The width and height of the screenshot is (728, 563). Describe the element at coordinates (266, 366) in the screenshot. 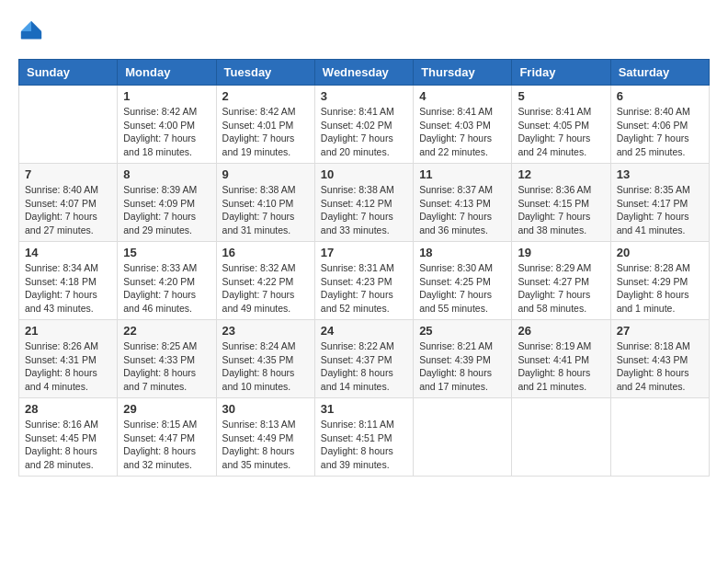

I see `day-info: Sunrise: 8:24 AMSunset: 4:35 PMDaylight:…` at that location.